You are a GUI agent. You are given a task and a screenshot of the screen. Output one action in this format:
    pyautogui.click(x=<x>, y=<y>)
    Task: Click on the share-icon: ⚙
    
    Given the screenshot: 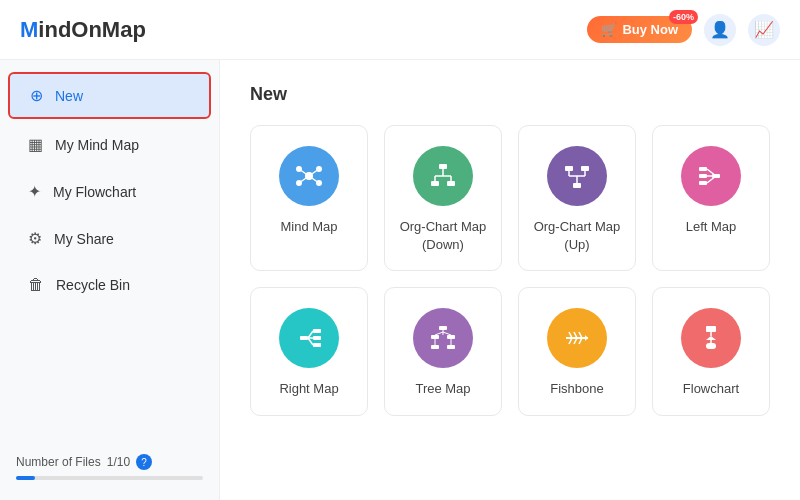 What is the action you would take?
    pyautogui.click(x=35, y=238)
    